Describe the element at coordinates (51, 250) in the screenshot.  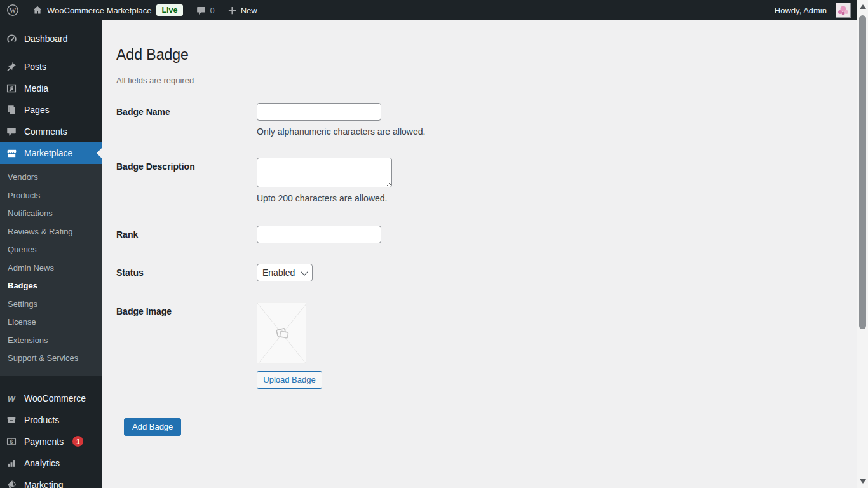
I see `submenu-item-queries: Queries` at that location.